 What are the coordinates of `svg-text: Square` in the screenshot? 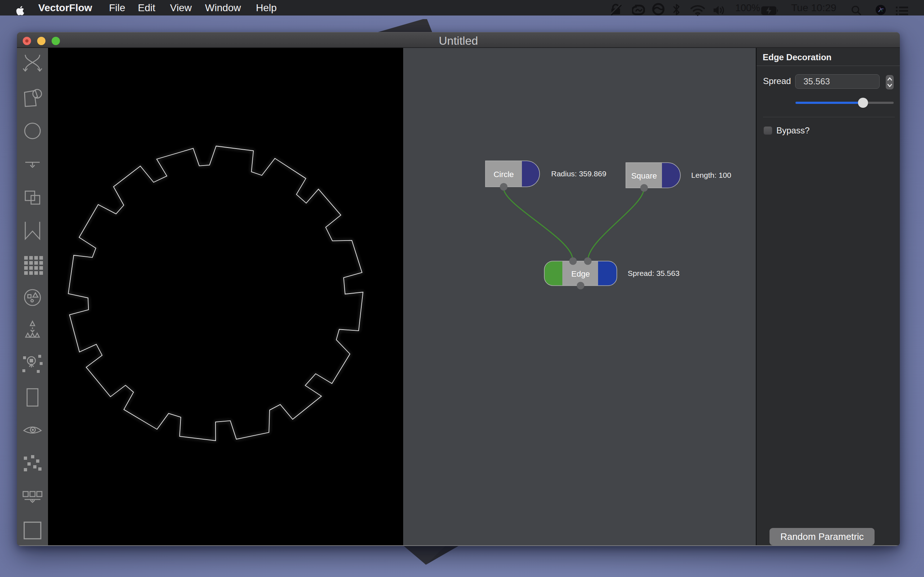 It's located at (644, 176).